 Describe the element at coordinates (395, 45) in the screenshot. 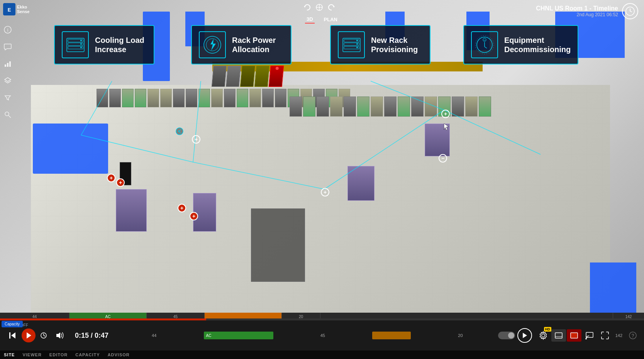

I see `new-rack-title: New RackProvisioning` at that location.